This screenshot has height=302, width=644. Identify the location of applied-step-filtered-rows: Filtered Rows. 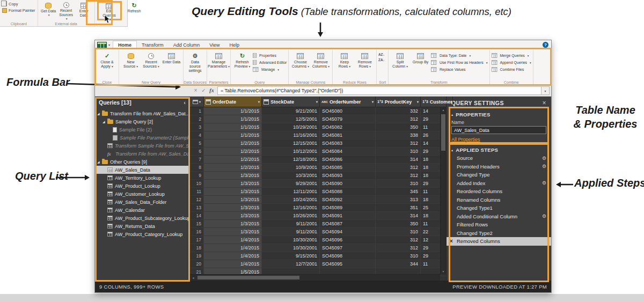
(499, 225).